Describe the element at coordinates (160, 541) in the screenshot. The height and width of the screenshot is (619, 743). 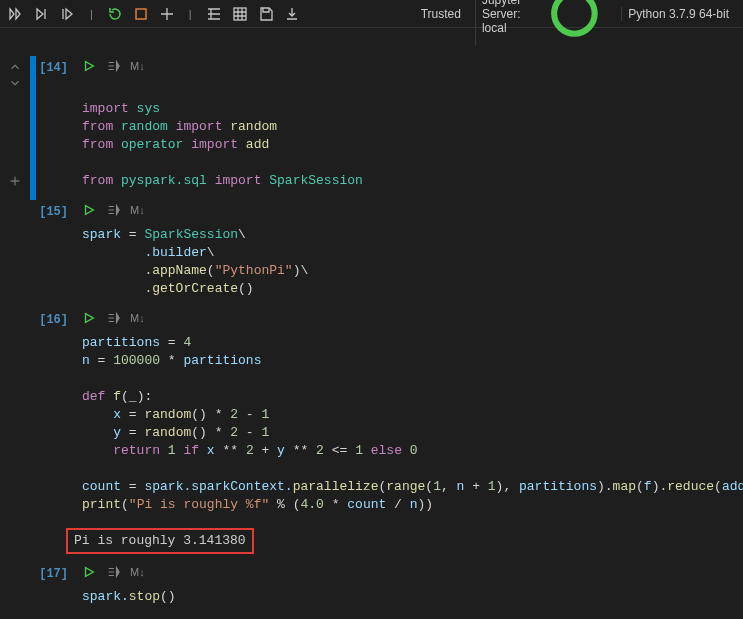
I see `output-text: Pi is roughly 3.141380` at that location.